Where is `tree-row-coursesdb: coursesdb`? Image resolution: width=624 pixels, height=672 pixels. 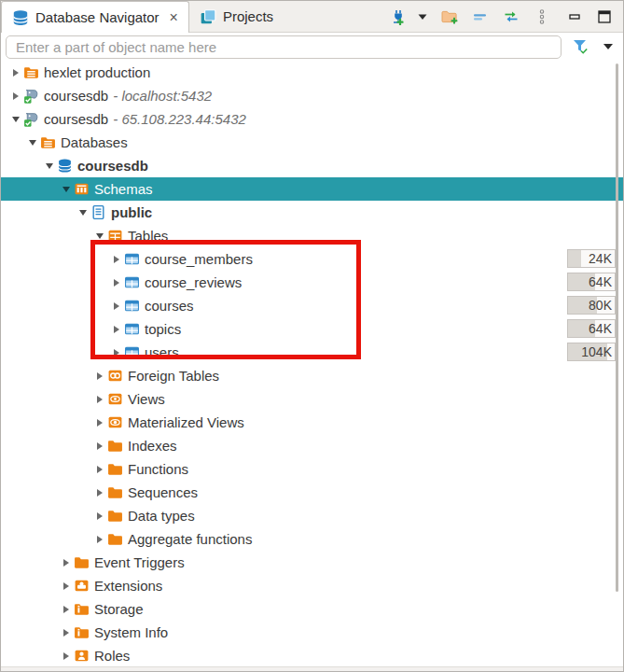
tree-row-coursesdb: coursesdb is located at coordinates (312, 166).